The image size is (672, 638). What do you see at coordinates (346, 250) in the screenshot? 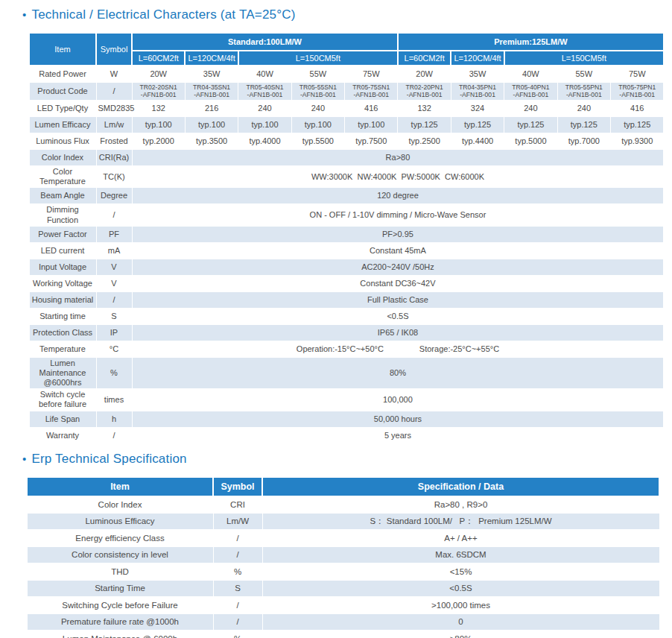
I see `table-row: LED currentmAConstant 45mA` at bounding box center [346, 250].